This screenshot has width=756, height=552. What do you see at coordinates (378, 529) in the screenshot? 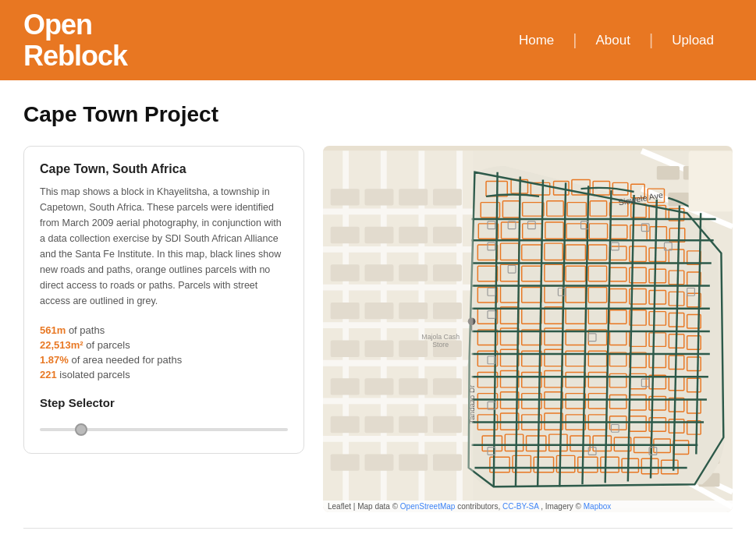
I see `footer-divider` at bounding box center [378, 529].